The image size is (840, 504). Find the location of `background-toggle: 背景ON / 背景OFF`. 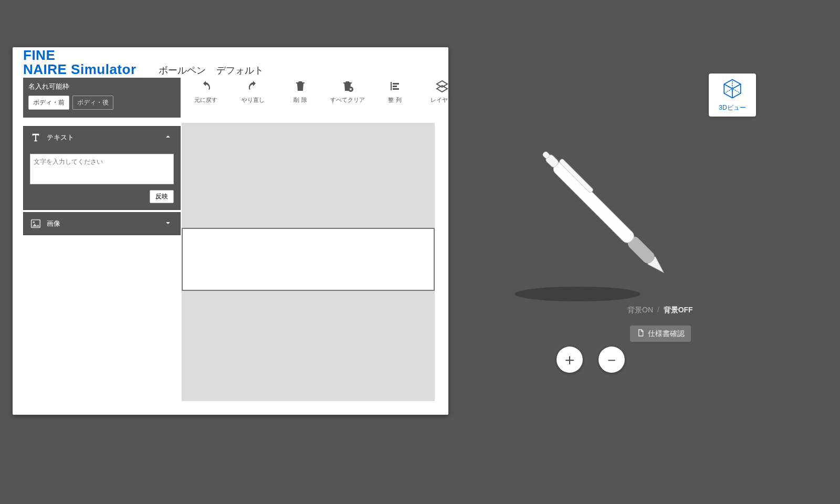

background-toggle: 背景ON / 背景OFF is located at coordinates (660, 310).